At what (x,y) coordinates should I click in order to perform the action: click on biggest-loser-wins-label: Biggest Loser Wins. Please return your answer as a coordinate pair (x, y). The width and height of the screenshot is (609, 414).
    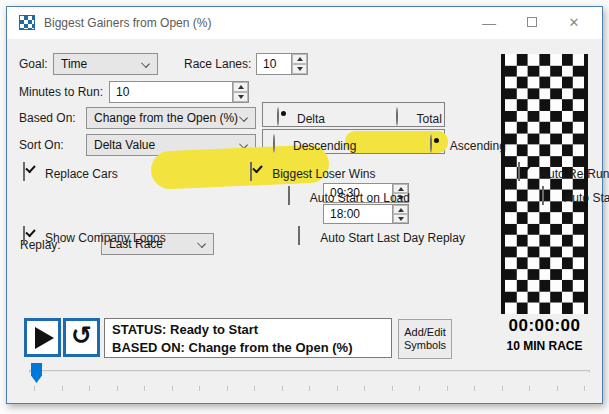
    Looking at the image, I should click on (324, 174).